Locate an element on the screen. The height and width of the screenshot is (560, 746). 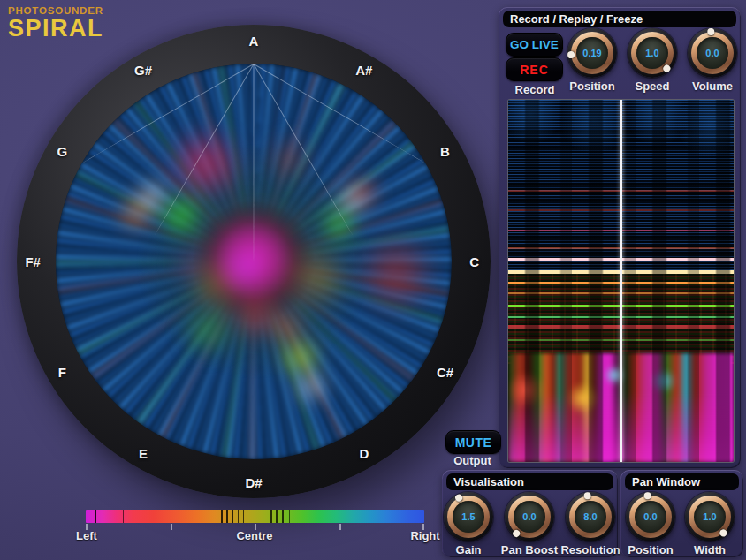
note-label-g: G is located at coordinates (63, 152).